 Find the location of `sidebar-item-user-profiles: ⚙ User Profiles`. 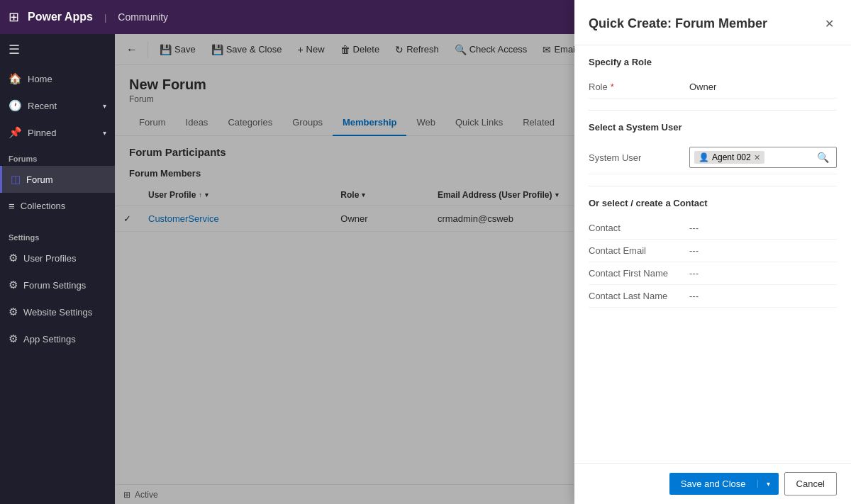

sidebar-item-user-profiles: ⚙ User Profiles is located at coordinates (57, 258).